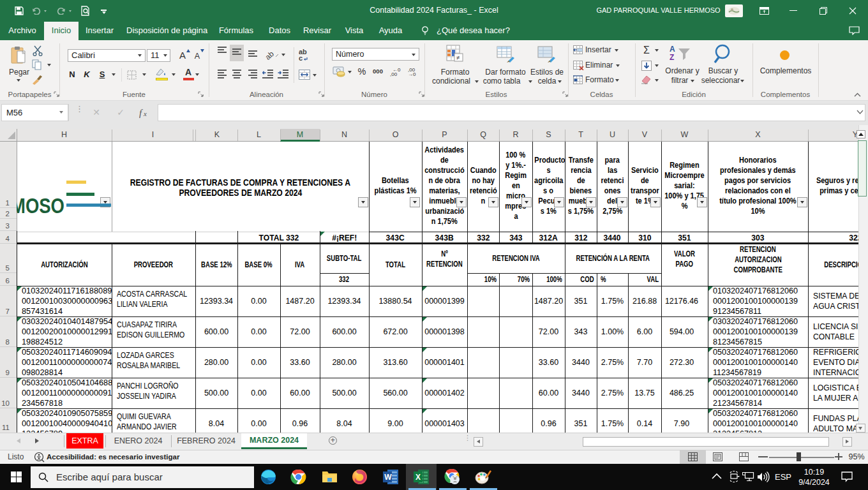  Describe the element at coordinates (271, 55) in the screenshot. I see `svg-text: ab` at that location.